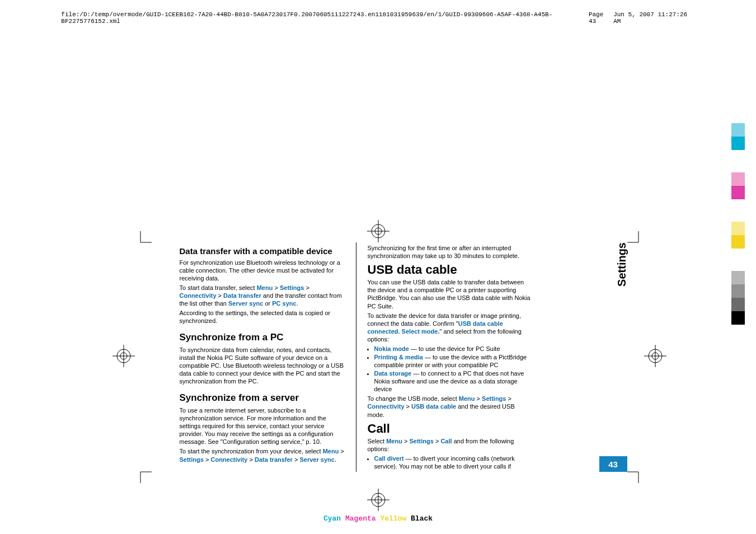  What do you see at coordinates (378, 500) in the screenshot?
I see `registration-mark-bottom` at bounding box center [378, 500].